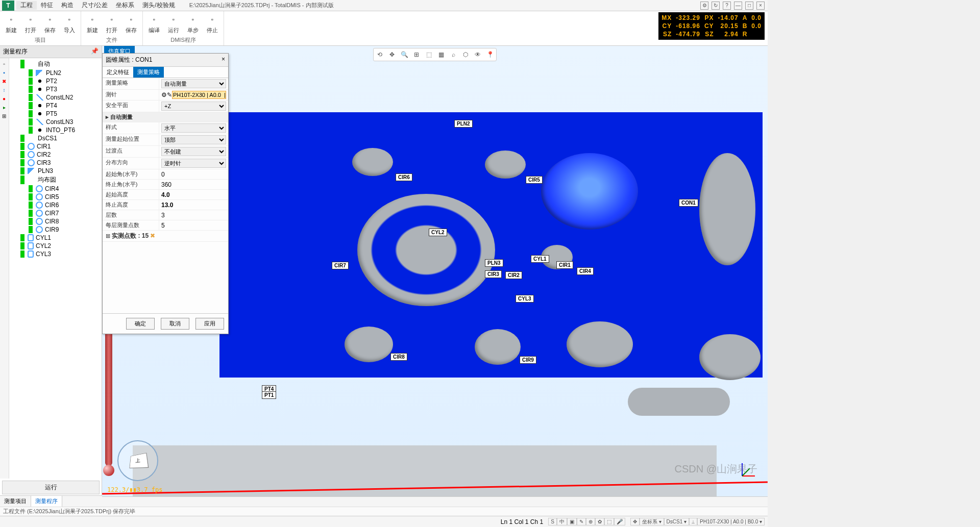 The height and width of the screenshot is (527, 980). What do you see at coordinates (525, 299) in the screenshot?
I see `feature-label-CYL3: CYL3` at bounding box center [525, 299].